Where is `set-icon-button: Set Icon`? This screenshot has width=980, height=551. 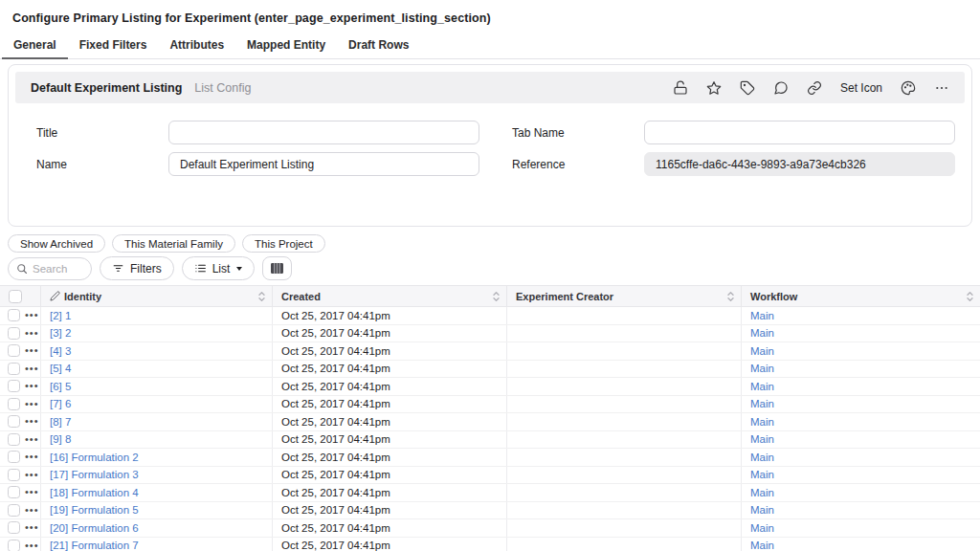
set-icon-button: Set Icon is located at coordinates (861, 88).